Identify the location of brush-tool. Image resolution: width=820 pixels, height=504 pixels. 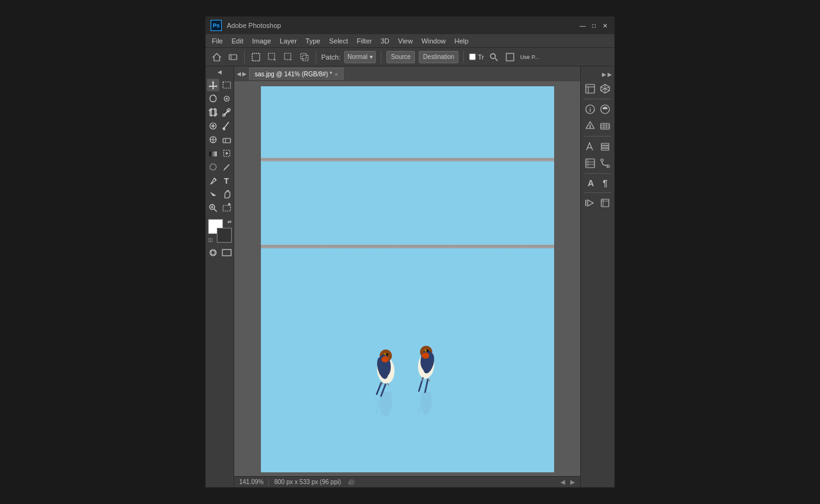
(227, 126).